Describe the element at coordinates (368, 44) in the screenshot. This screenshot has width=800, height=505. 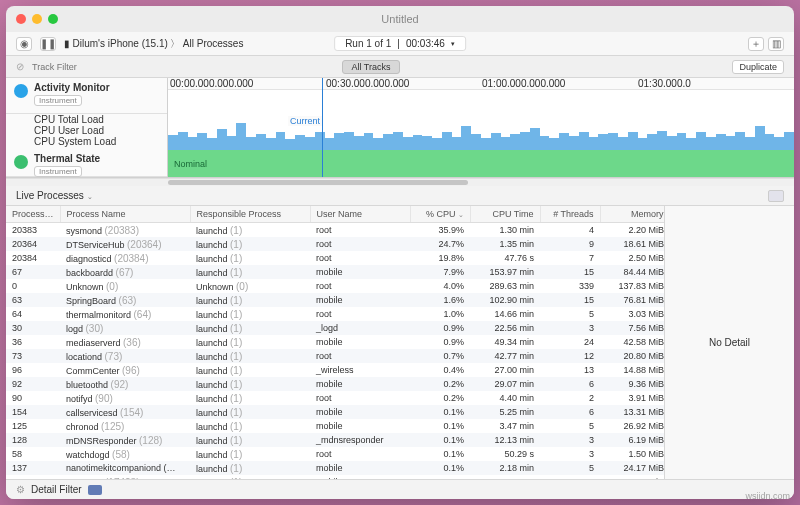
I see `run-label: Run 1 of 1` at that location.